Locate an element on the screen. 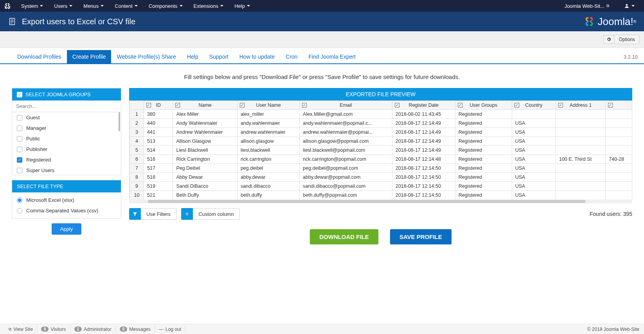 The height and width of the screenshot is (334, 644). cell-name: Allison Glasgow is located at coordinates (205, 142).